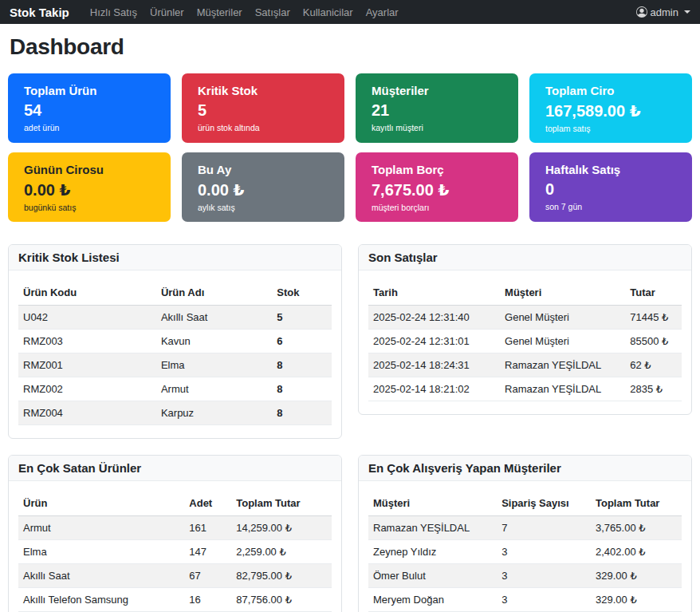  I want to click on table-cell: 2025-02-24 12:31:40, so click(434, 318).